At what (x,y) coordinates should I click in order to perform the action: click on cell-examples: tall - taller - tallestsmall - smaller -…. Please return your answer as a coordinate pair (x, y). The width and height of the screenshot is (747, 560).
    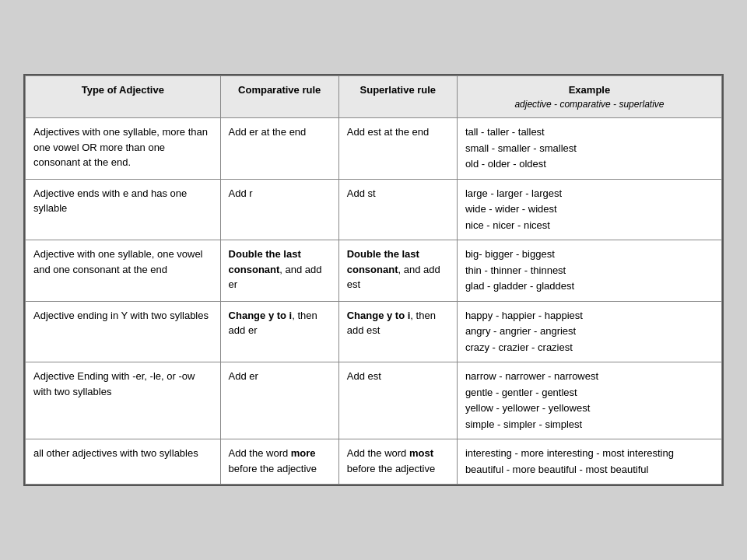
    Looking at the image, I should click on (589, 149).